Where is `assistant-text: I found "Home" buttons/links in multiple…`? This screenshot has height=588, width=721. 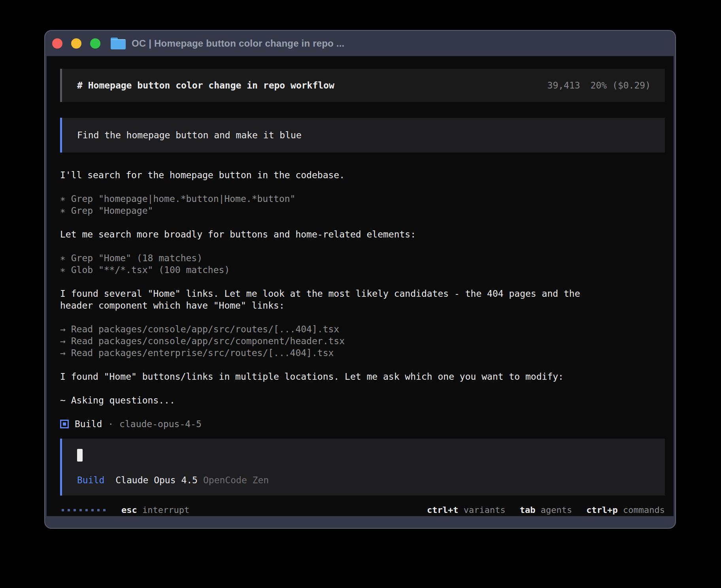 assistant-text: I found "Home" buttons/links in multiple… is located at coordinates (362, 377).